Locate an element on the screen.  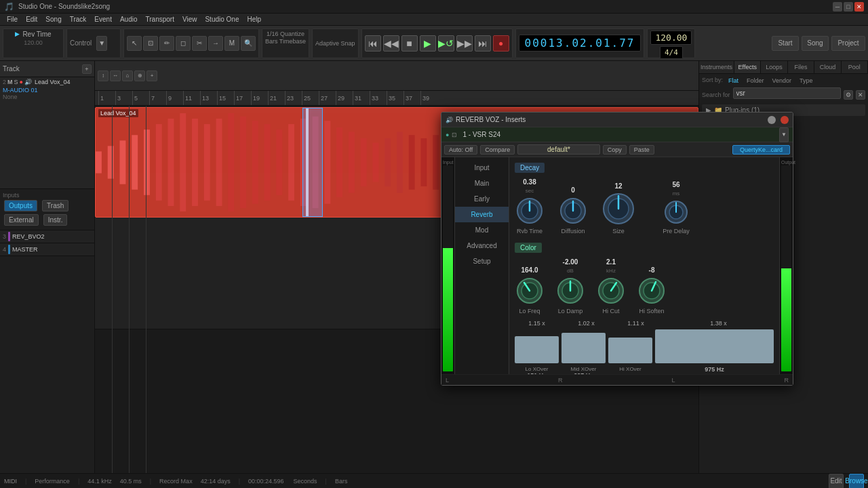
tab-files: Files is located at coordinates (802, 67).